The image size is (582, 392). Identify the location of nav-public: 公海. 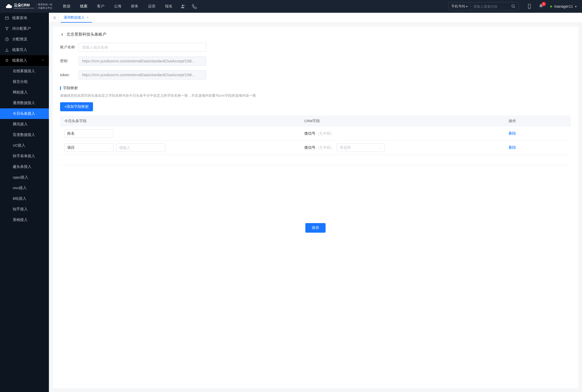
(118, 6).